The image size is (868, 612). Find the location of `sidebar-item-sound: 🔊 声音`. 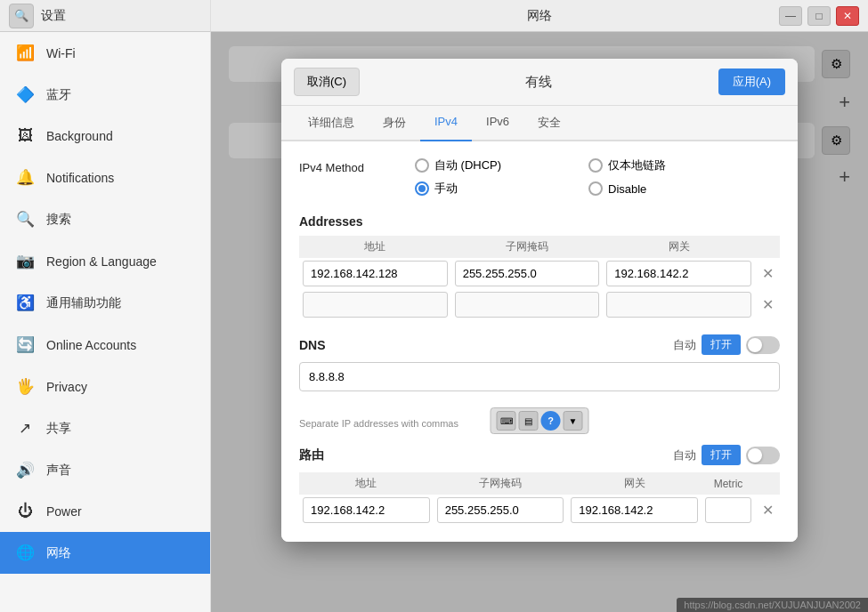

sidebar-item-sound: 🔊 声音 is located at coordinates (105, 470).